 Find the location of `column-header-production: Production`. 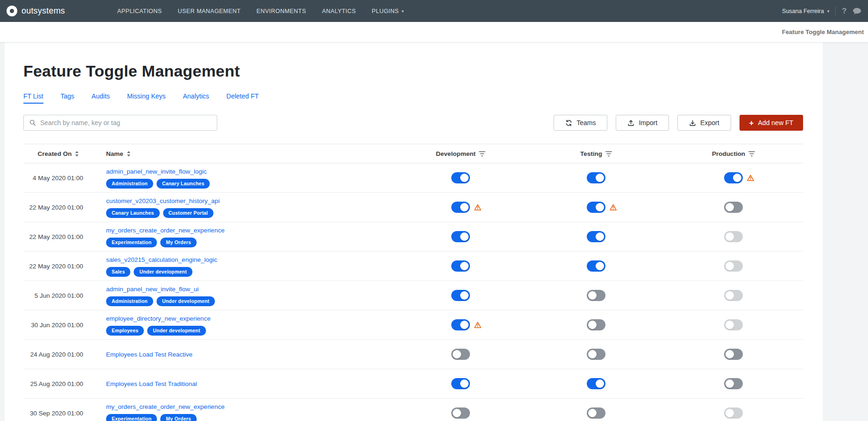

column-header-production: Production is located at coordinates (733, 154).